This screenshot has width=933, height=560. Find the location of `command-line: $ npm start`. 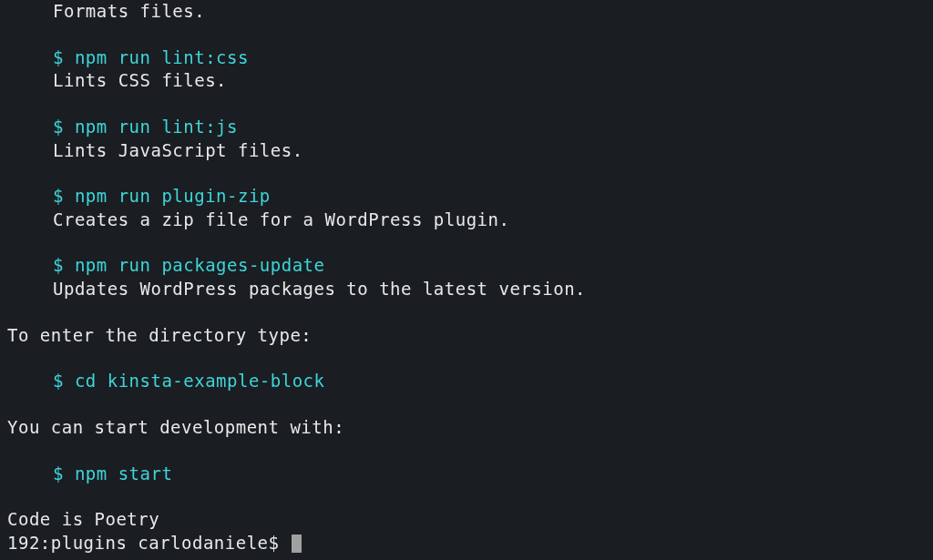

command-line: $ npm start is located at coordinates (466, 474).